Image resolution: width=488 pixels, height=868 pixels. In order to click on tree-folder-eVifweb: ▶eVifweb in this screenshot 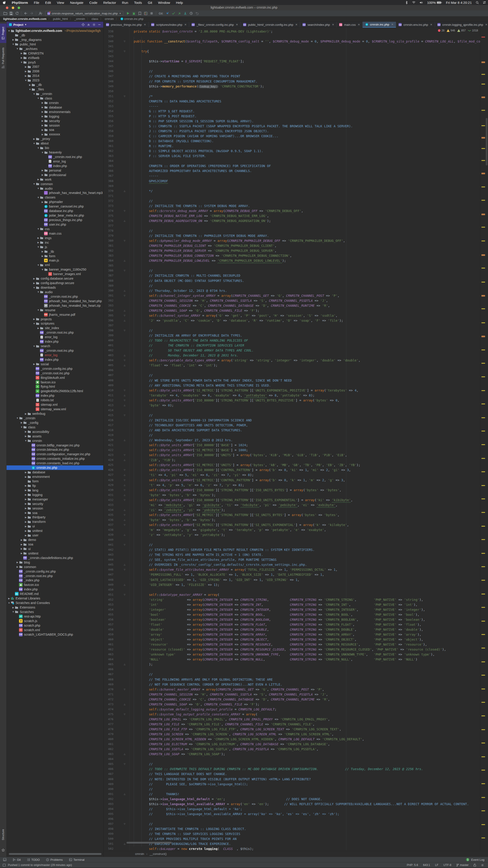, I will do `click(55, 58)`.